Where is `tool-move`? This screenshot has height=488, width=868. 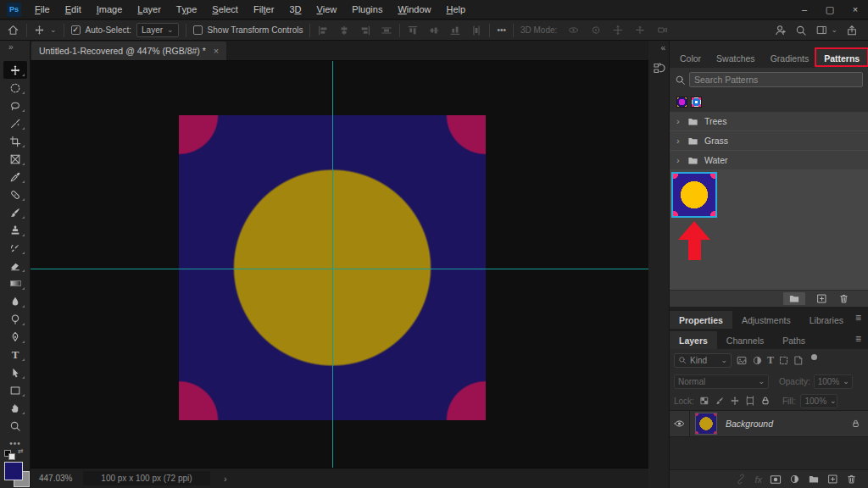 tool-move is located at coordinates (15, 69).